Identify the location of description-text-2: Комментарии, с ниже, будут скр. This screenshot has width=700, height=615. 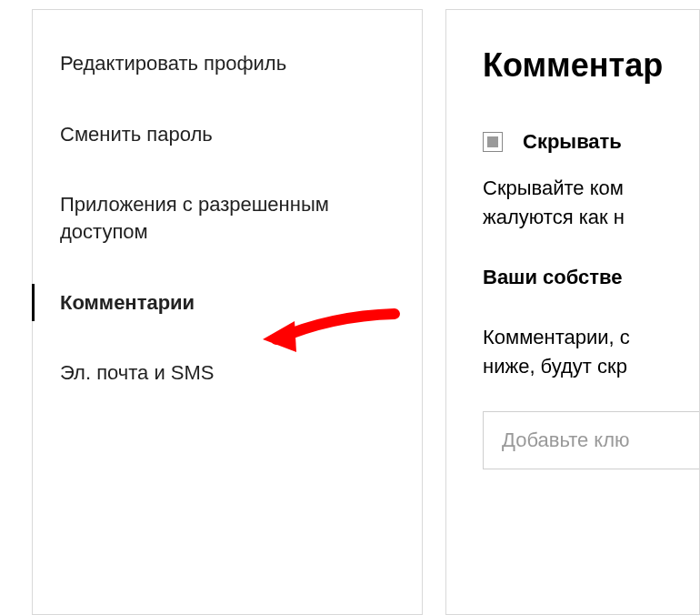
(591, 352).